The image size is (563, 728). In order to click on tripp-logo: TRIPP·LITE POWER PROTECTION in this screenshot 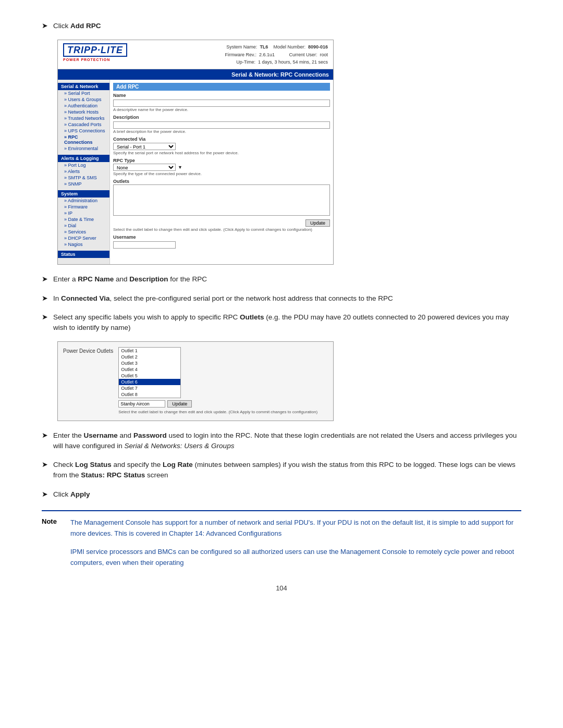, I will do `click(95, 52)`.